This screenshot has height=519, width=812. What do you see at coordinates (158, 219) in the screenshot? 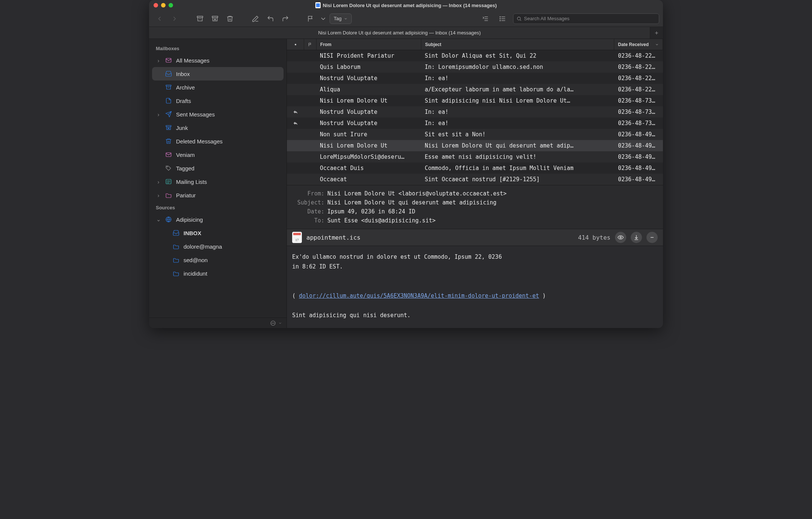
I see `chevron-down-icon: ⌄` at bounding box center [158, 219].